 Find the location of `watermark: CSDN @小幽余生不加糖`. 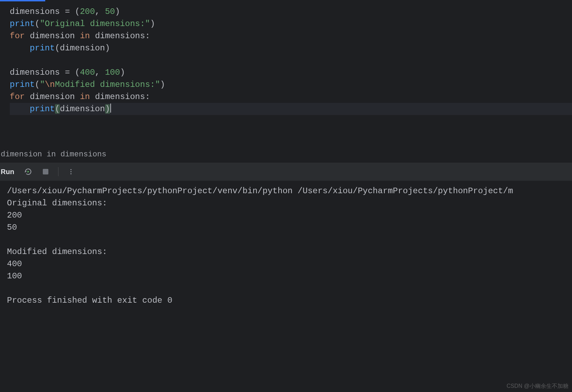

watermark: CSDN @小幽余生不加糖 is located at coordinates (538, 386).